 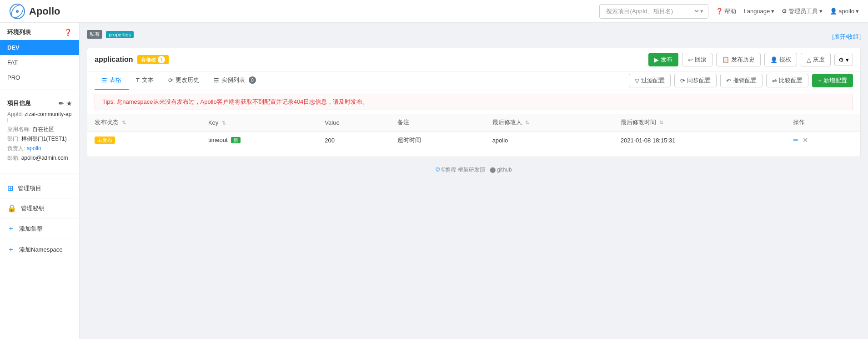 What do you see at coordinates (474, 135) in the screenshot?
I see `config-table-wrapper: 发布状态 ⇅ Key ⇅ Value 备注 最后修改人 ⇅ 最后修改` at bounding box center [474, 135].